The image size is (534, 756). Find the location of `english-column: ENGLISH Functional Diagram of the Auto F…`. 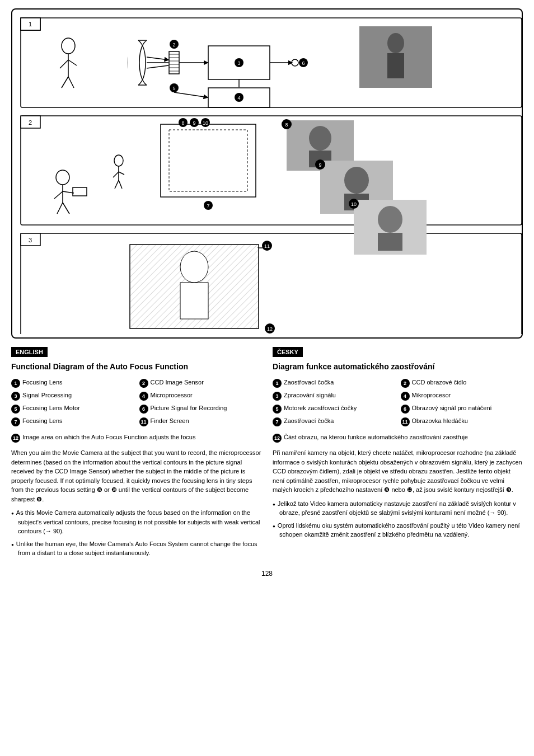

english-column: ENGLISH Functional Diagram of the Auto F… is located at coordinates (137, 454).